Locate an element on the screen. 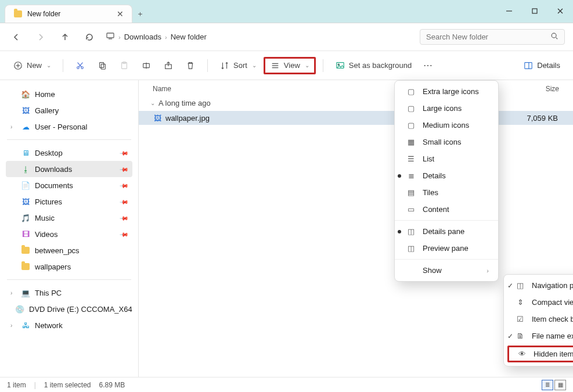  paste-button is located at coordinates (124, 66).